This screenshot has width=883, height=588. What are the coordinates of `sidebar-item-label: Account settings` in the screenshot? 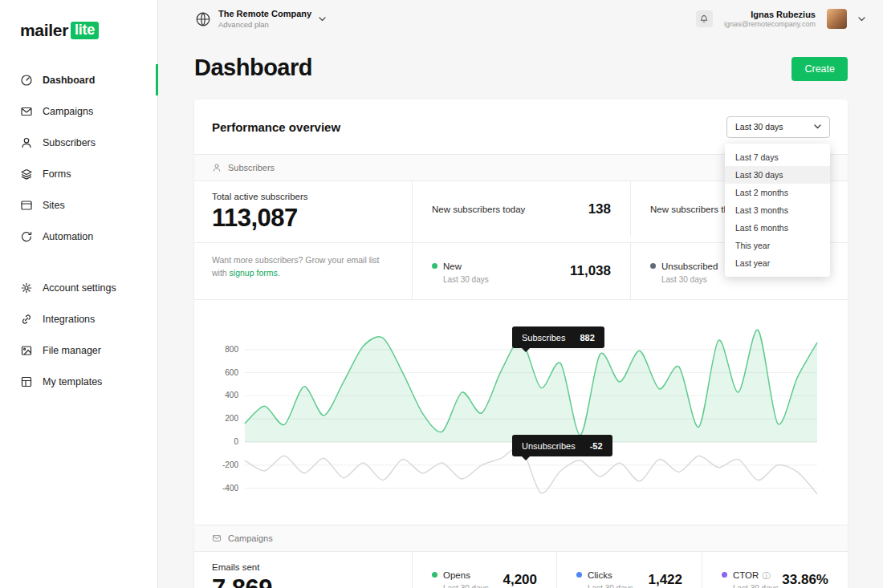 It's located at (79, 288).